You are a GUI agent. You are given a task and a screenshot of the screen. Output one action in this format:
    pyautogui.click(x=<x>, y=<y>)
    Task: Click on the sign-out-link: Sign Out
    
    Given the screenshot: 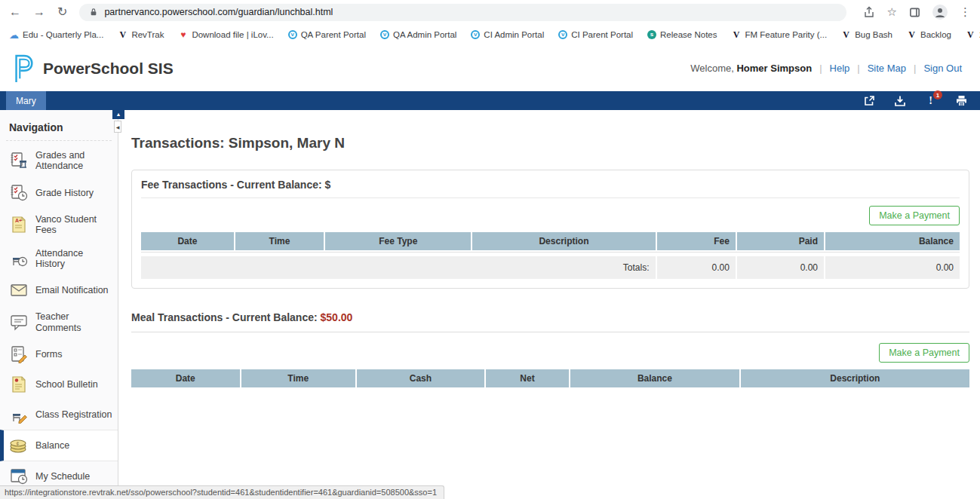 What is the action you would take?
    pyautogui.click(x=943, y=68)
    